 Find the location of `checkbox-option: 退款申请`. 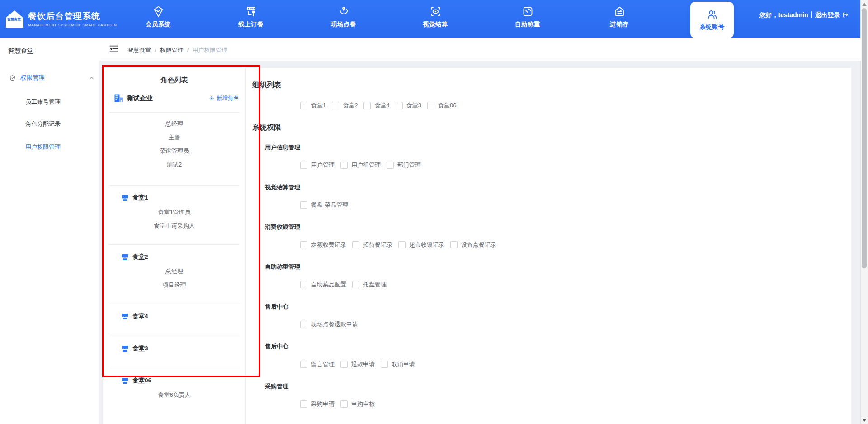

checkbox-option: 退款申请 is located at coordinates (358, 364).